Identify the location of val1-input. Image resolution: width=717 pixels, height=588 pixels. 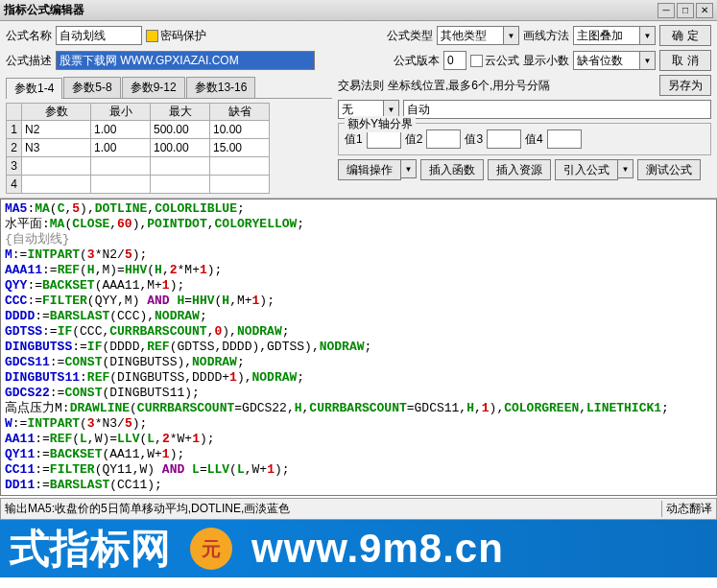
(384, 139).